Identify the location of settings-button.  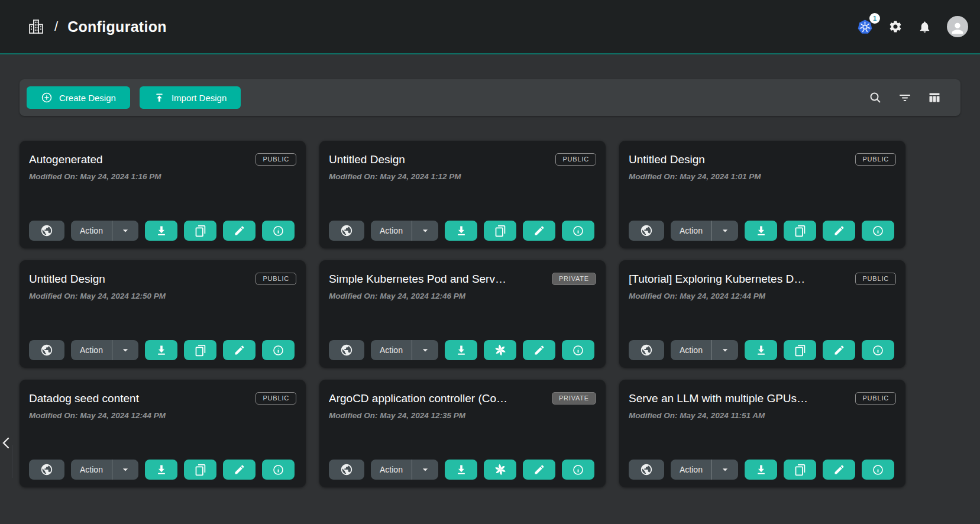
(895, 27).